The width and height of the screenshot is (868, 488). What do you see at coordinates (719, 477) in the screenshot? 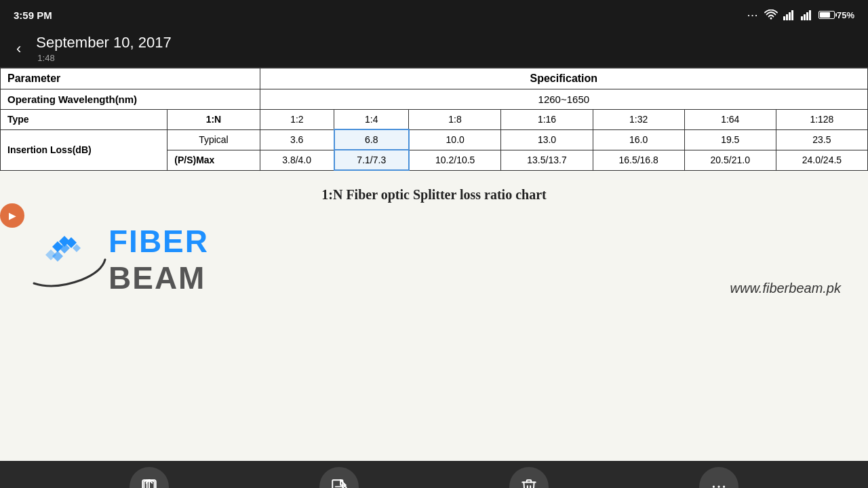
I see `more-icon-circle` at bounding box center [719, 477].